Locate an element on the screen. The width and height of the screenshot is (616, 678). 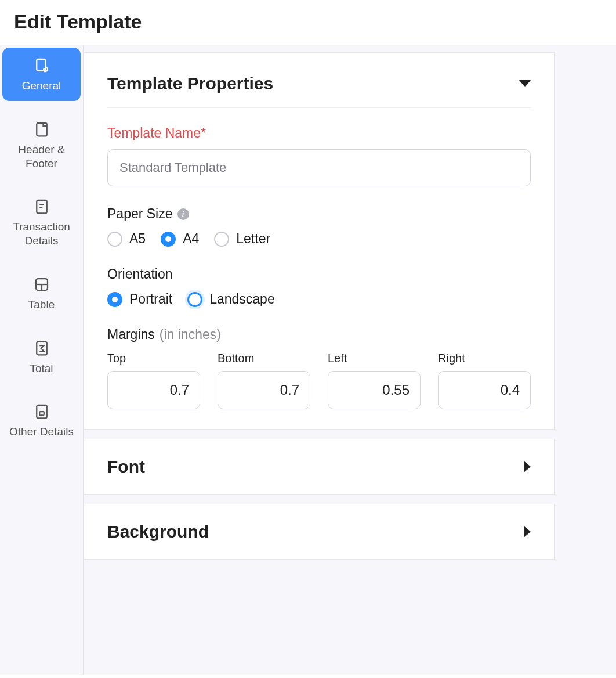
margins-label: Margins (in inches) is located at coordinates (319, 334).